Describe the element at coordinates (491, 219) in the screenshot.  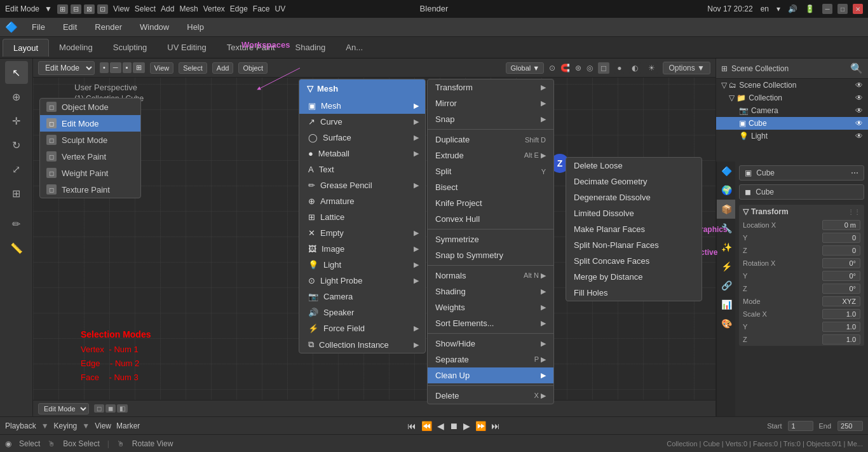
I see `sub-convex-hull: Convex Hull` at that location.